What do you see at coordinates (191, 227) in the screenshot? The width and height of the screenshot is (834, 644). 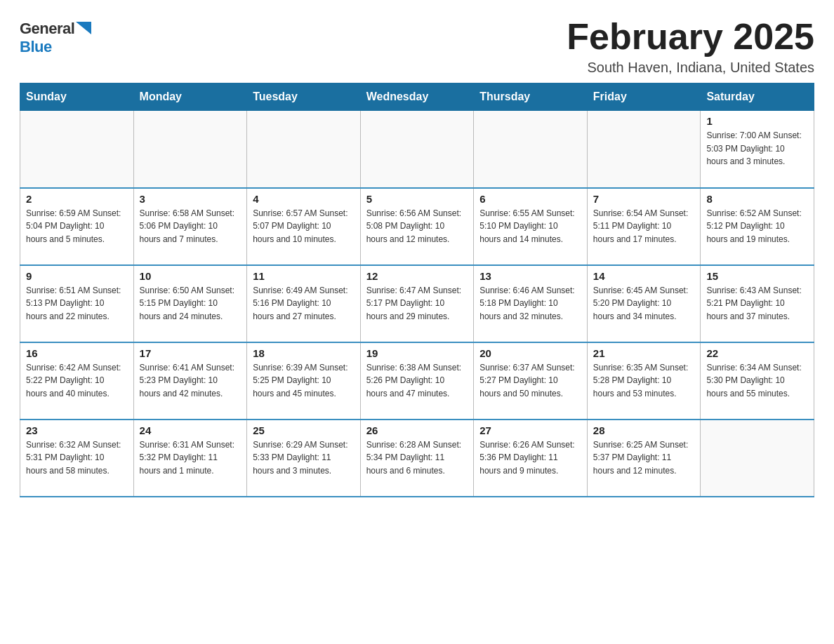 I see `day-info: Sunrise: 6:58 AM Sunset: 5:06 PM Dayligh…` at bounding box center [191, 227].